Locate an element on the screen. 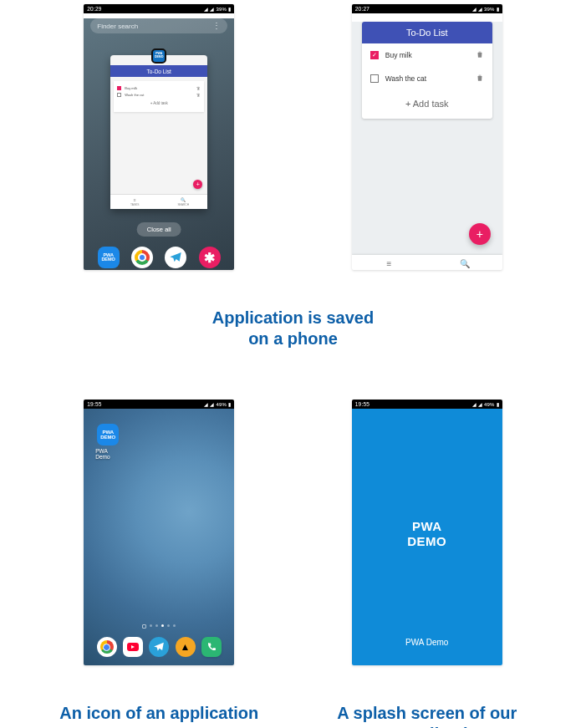 This screenshot has width=586, height=728. dock-youtube-icon is located at coordinates (133, 647).